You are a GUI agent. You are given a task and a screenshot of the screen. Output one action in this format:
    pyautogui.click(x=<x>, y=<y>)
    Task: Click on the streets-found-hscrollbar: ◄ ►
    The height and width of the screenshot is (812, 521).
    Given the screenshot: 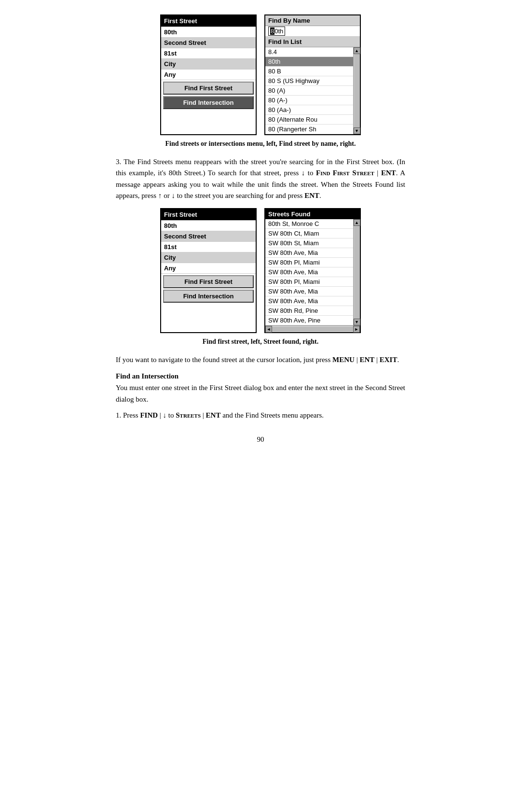 What is the action you would take?
    pyautogui.click(x=313, y=329)
    